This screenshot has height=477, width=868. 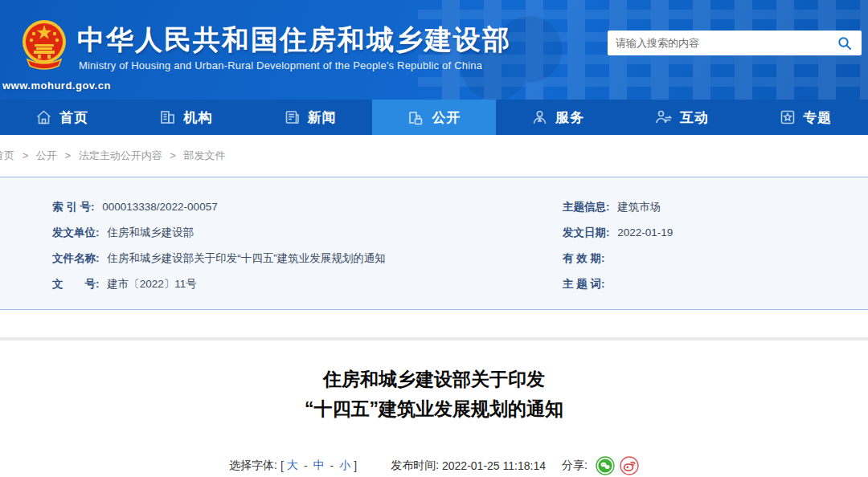 I want to click on nav-label: 首页, so click(x=74, y=117).